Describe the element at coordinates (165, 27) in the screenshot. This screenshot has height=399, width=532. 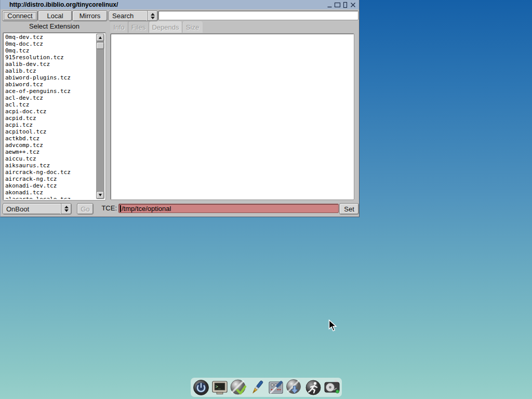
I see `tab-depends: Depends` at that location.